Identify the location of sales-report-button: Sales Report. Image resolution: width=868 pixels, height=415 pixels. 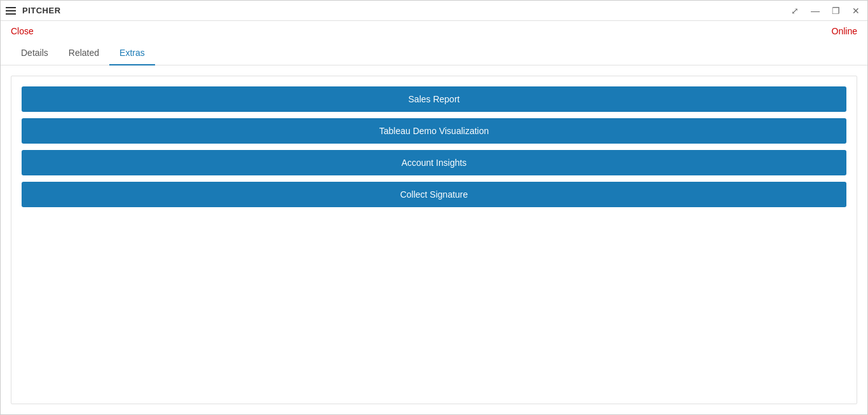
(434, 99).